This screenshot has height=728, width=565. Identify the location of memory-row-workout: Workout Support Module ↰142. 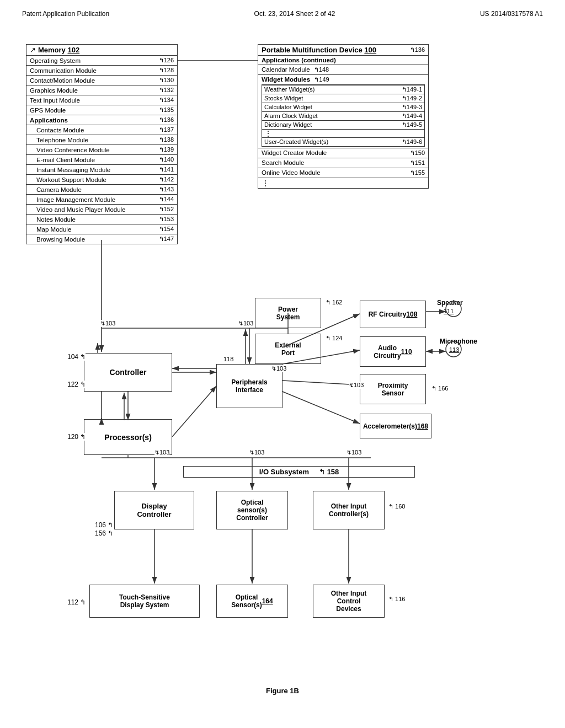
(102, 179).